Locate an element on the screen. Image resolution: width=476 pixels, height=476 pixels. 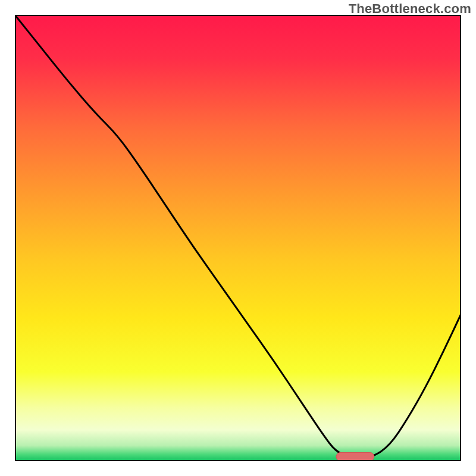
watermark-text: TheBottleneck.com is located at coordinates (410, 9).